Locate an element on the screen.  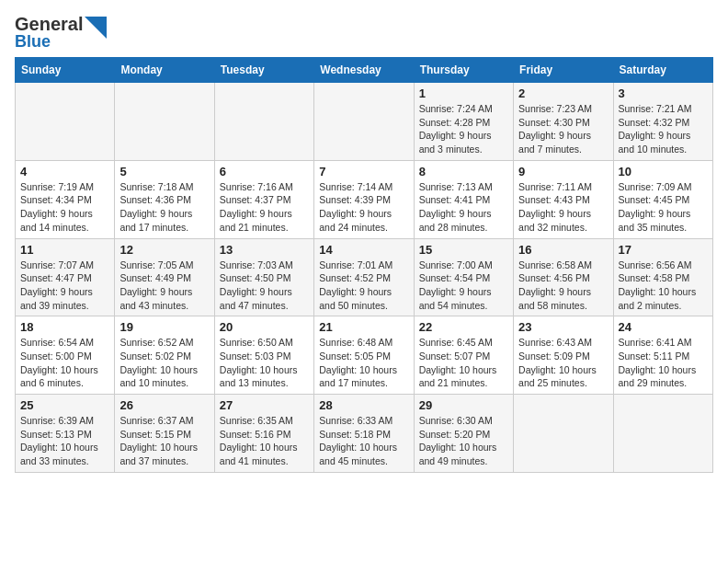
day-info: Sunrise: 6:56 AM Sunset: 4:58 PM Dayligh… is located at coordinates (664, 285).